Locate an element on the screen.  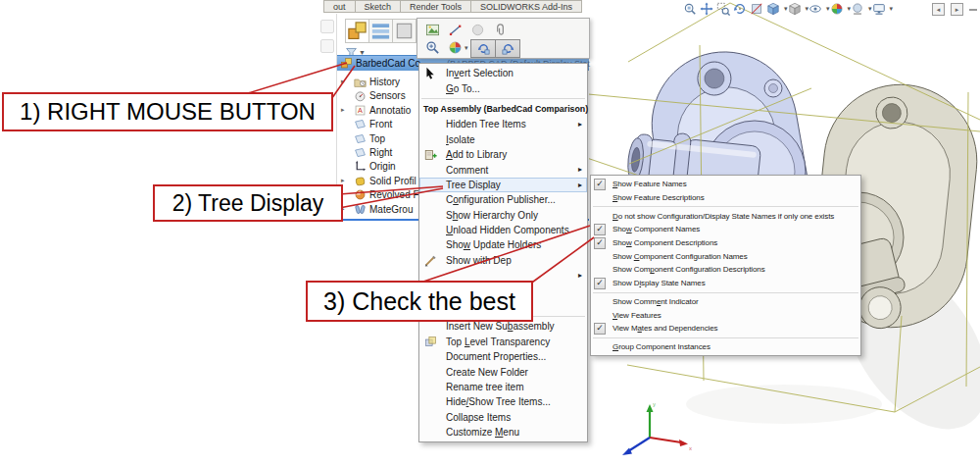
section-view-button is located at coordinates (757, 9).